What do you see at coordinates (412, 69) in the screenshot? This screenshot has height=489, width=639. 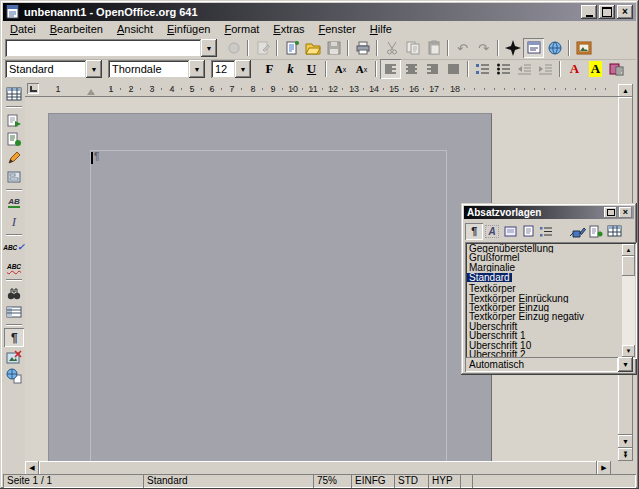 I see `align-center-button` at bounding box center [412, 69].